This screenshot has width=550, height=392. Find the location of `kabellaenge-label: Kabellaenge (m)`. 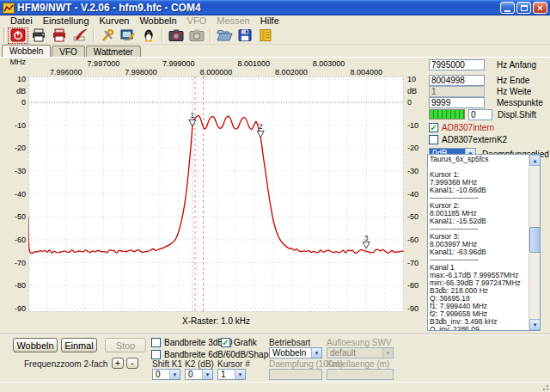

kabellaenge-label: Kabellaenge (m) is located at coordinates (358, 364).